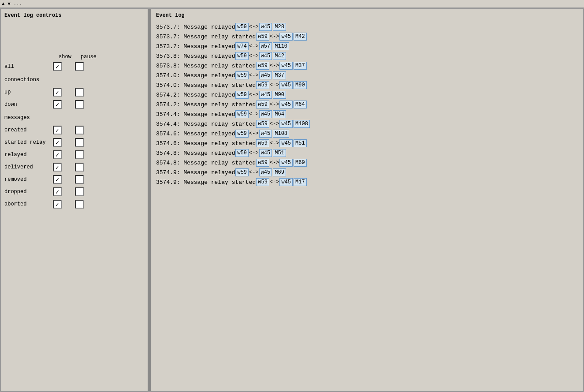 Image resolution: width=584 pixels, height=392 pixels. Describe the element at coordinates (57, 105) in the screenshot. I see `down-show-checkbox: ✓` at that location.